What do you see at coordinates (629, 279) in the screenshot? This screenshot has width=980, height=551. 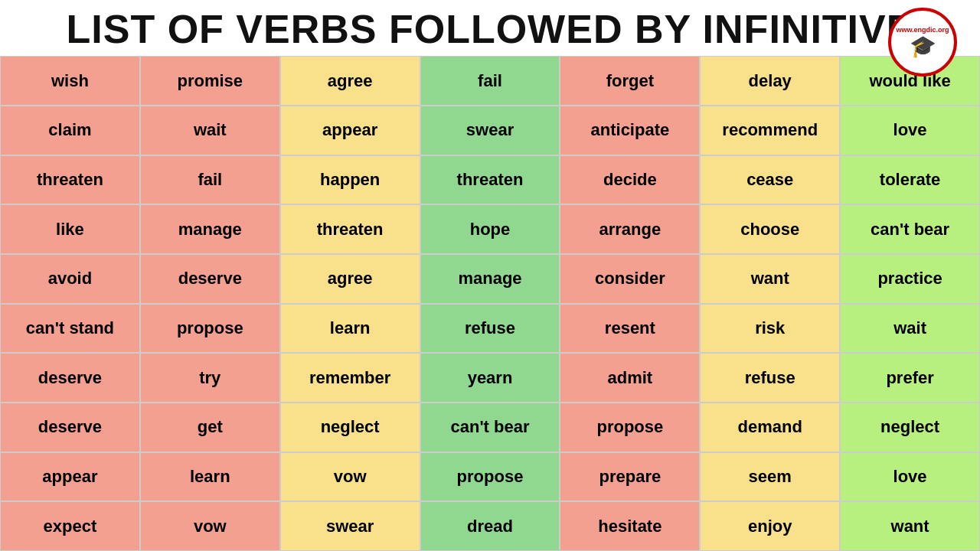 I see `cell-4-4: consider` at bounding box center [629, 279].